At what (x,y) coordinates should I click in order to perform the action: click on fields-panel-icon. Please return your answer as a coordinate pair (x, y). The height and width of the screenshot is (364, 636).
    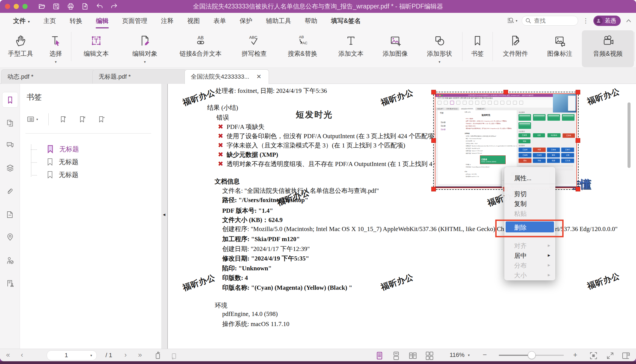
    Looking at the image, I should click on (10, 215).